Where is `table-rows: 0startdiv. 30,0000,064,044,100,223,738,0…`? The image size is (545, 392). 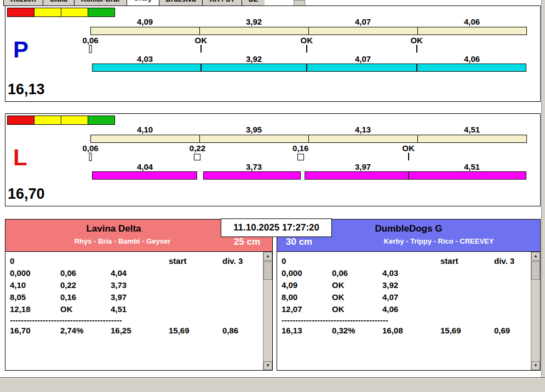 table-rows: 0startdiv. 30,0000,064,044,100,223,738,0… is located at coordinates (134, 313).